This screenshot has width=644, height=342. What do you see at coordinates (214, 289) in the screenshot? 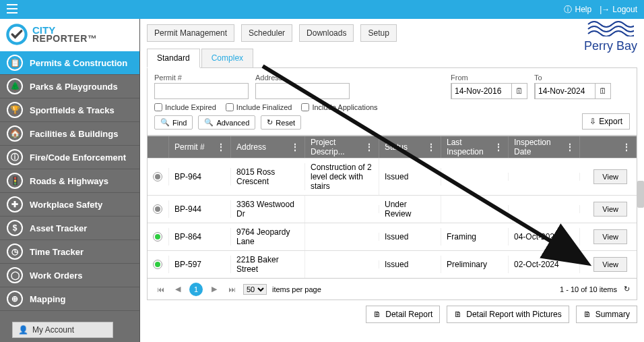
I see `pager-next-icon: ▶` at bounding box center [214, 289].